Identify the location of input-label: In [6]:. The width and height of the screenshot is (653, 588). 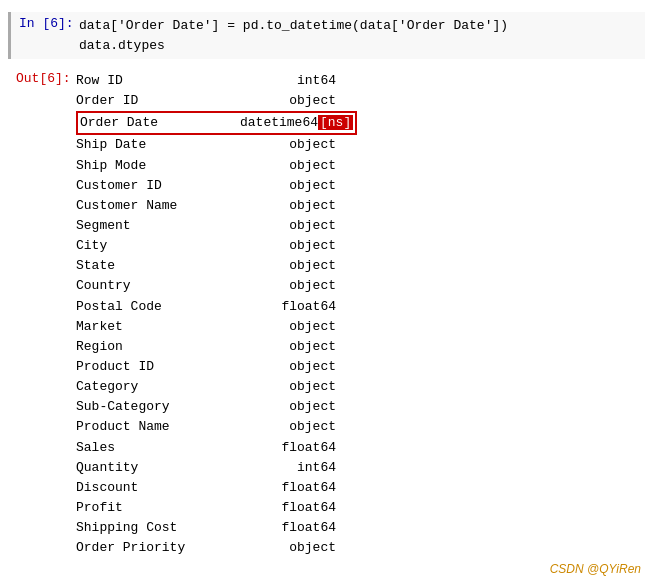
(49, 24).